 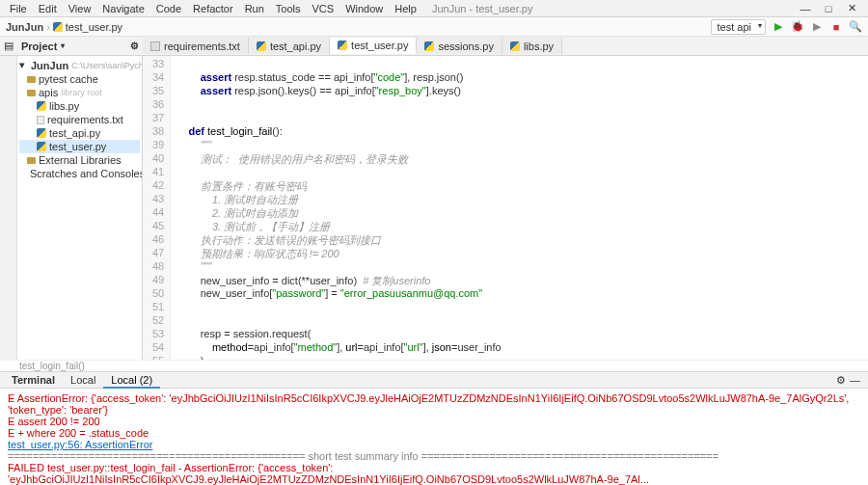 I want to click on project-panel-header: Project ▾ ⚙, so click(x=80, y=46).